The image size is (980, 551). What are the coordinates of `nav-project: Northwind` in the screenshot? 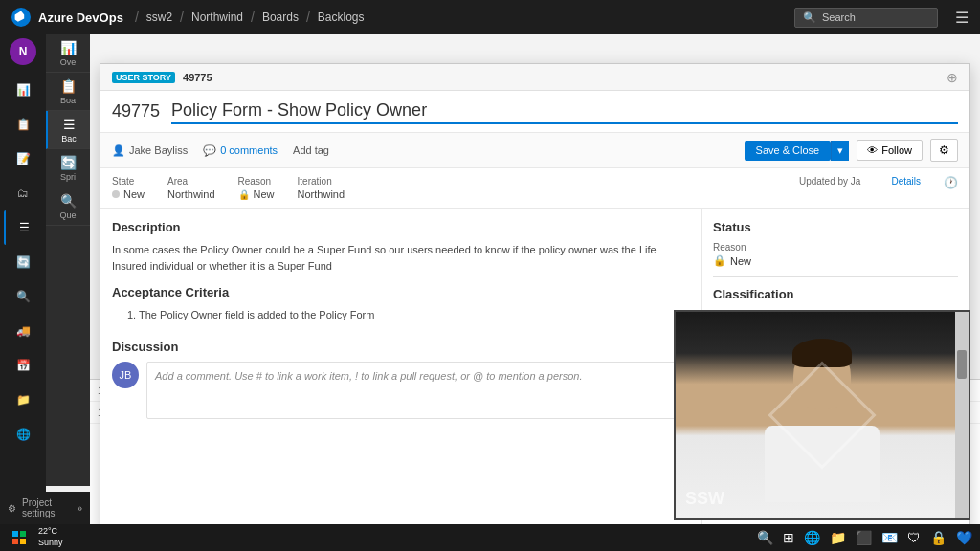 It's located at (217, 17).